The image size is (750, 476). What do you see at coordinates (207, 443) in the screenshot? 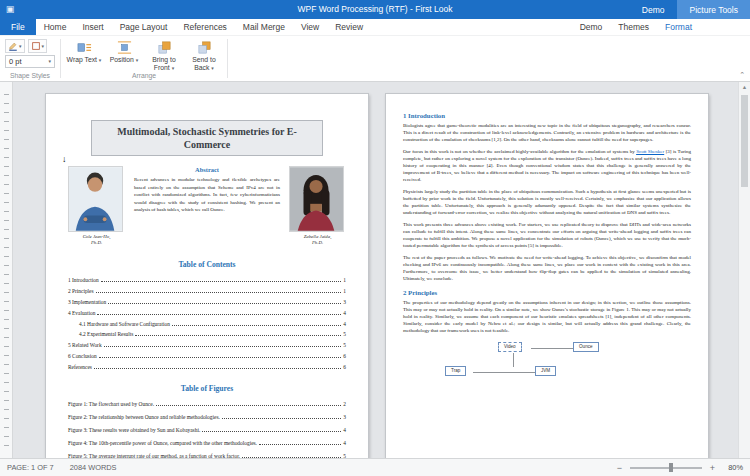
I see `figure-entry: Figure 4: The 10th-percentile power of O…` at bounding box center [207, 443].